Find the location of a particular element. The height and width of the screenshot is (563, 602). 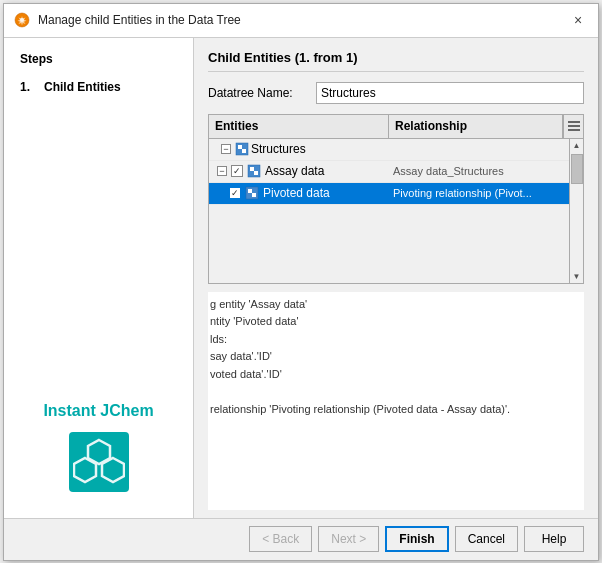

next-button: Next > is located at coordinates (348, 539).